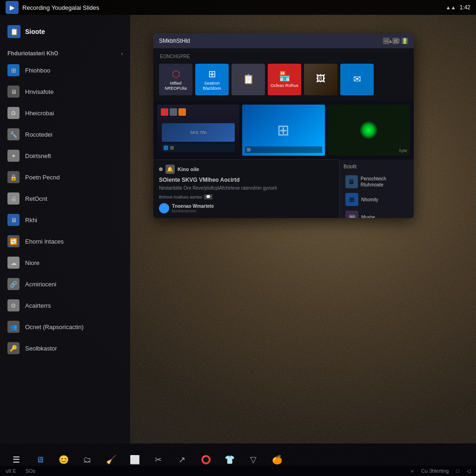 This screenshot has width=476, height=476. I want to click on green-glow, so click(369, 130).